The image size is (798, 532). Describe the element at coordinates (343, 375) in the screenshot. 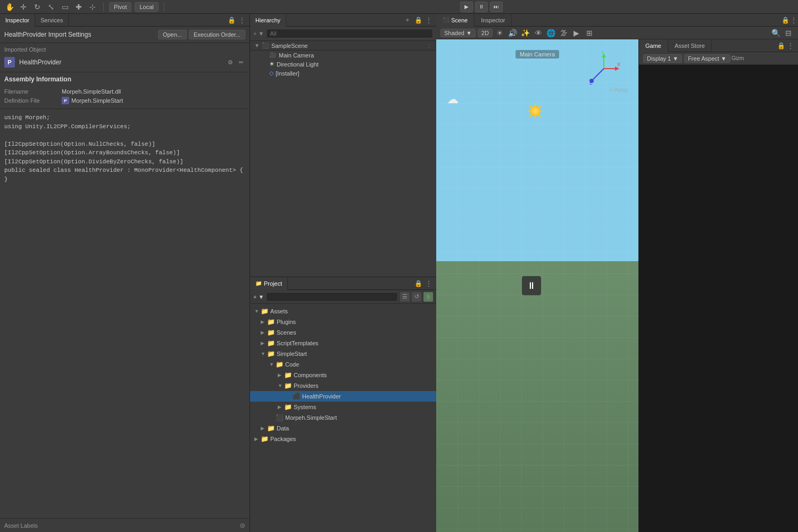

I see `tree-components: ▶ 📁 Components` at that location.